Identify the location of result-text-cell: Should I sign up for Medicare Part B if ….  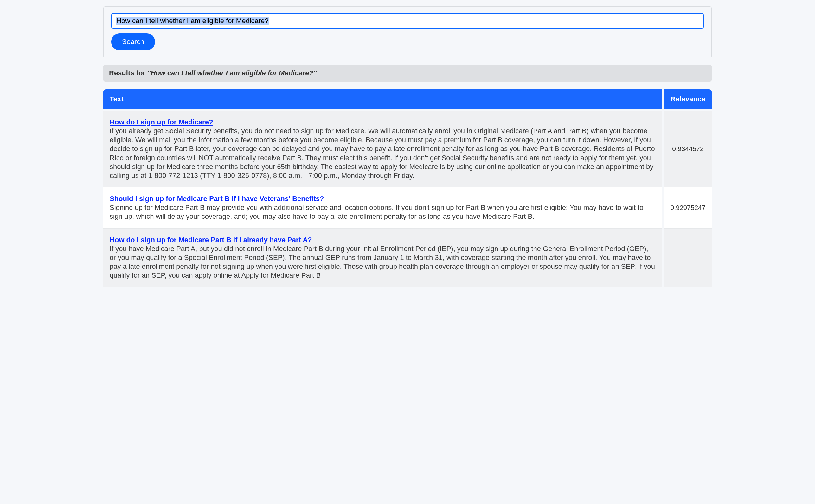
(383, 208).